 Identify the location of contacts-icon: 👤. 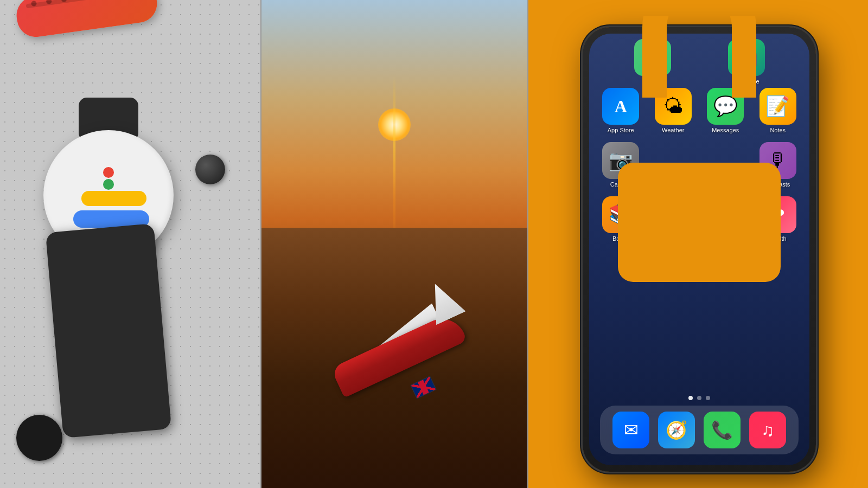
(725, 215).